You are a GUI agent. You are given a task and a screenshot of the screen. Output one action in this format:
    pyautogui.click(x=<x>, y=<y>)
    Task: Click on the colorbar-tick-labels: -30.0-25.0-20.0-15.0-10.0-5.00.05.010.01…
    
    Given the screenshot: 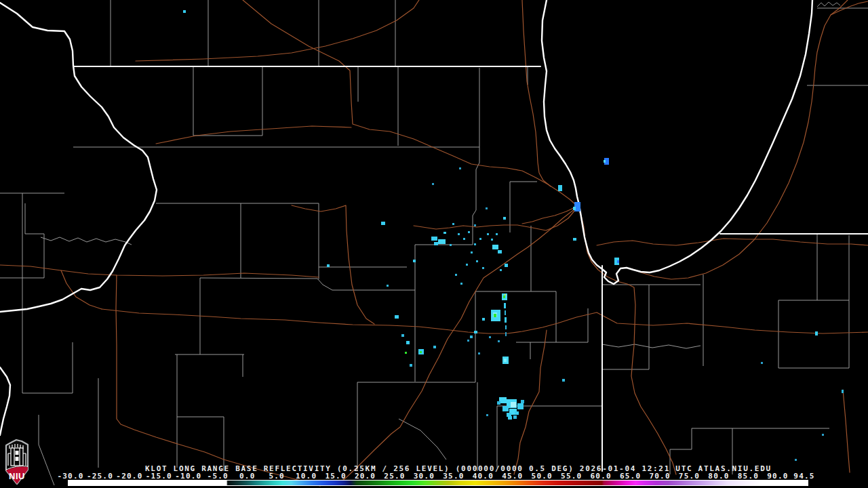 What is the action you would take?
    pyautogui.click(x=434, y=476)
    